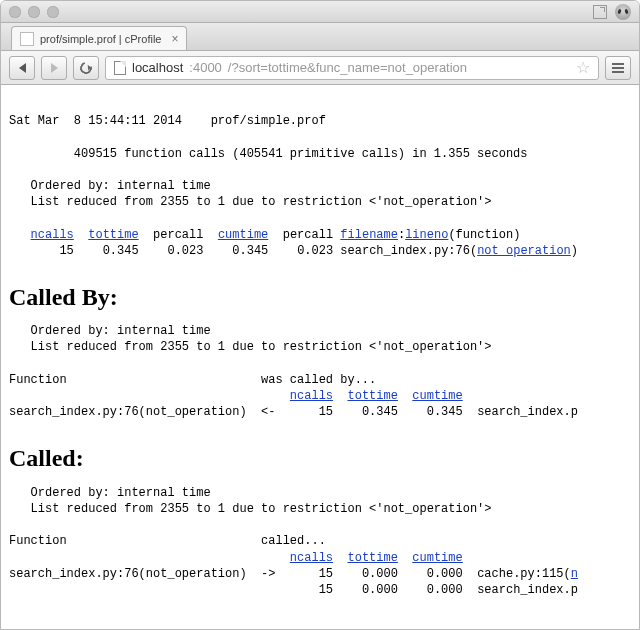 The image size is (640, 630). What do you see at coordinates (268, 574) in the screenshot?
I see `called-arrow: ->` at bounding box center [268, 574].